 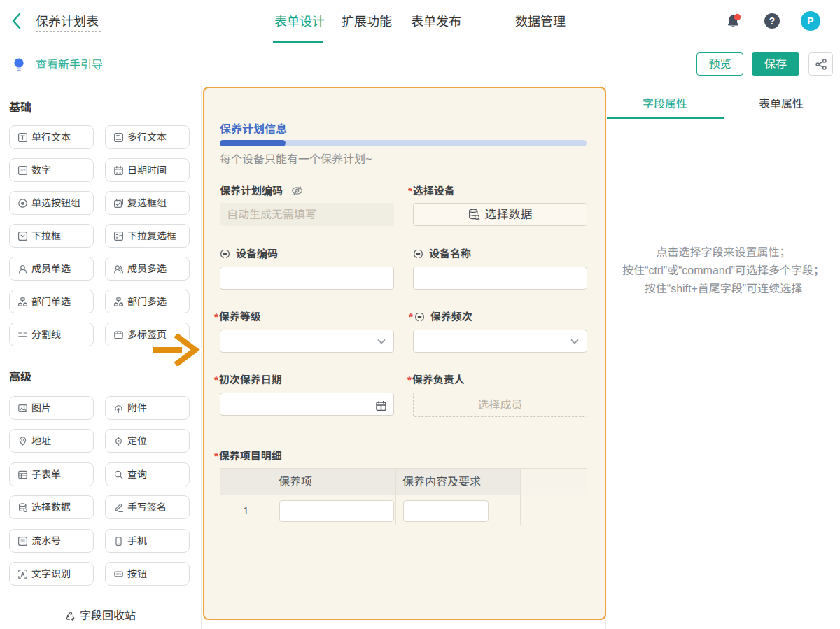 I want to click on svg-text: N0, so click(x=23, y=542).